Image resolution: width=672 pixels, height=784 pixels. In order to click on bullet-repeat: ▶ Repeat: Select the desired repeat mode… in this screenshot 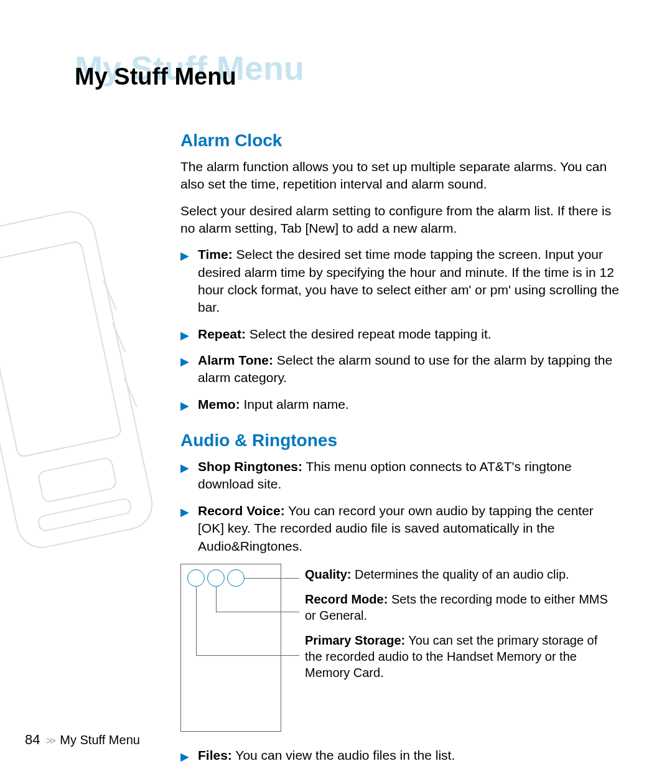, I will do `click(401, 334)`.